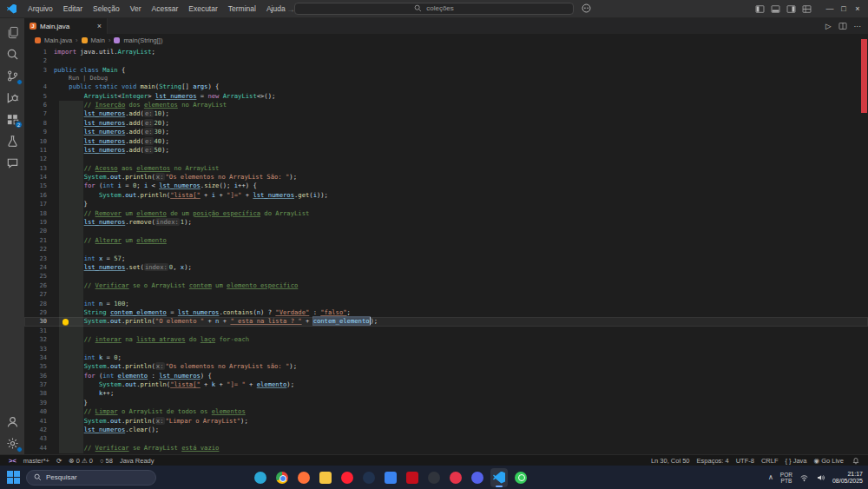  What do you see at coordinates (446, 403) in the screenshot?
I see `code-line: 39 }` at bounding box center [446, 403].